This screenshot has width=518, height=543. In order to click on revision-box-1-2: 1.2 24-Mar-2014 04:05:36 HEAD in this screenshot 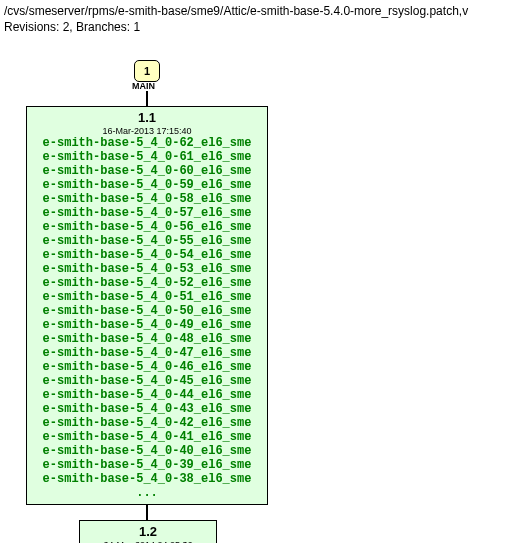, I will do `click(148, 532)`.